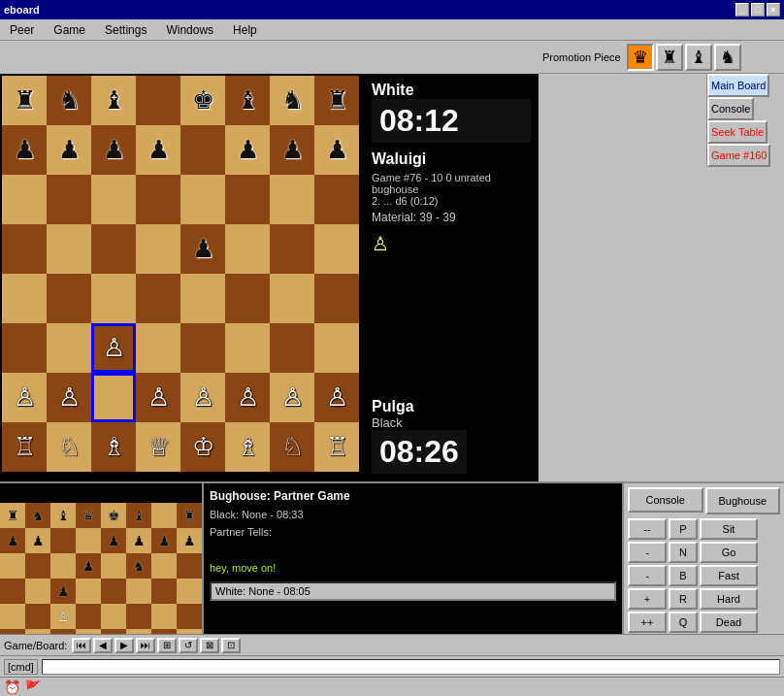  What do you see at coordinates (13, 541) in the screenshot?
I see `mini-cell-1-0: ♟` at bounding box center [13, 541].